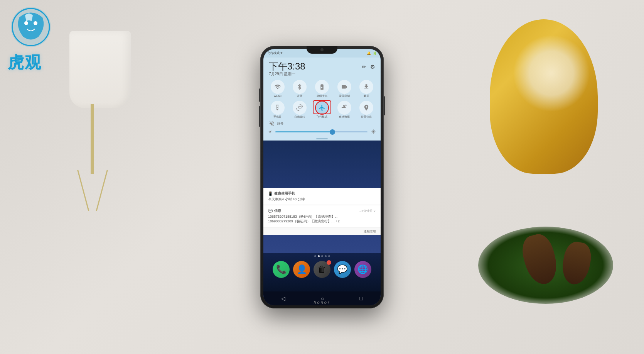 This screenshot has height=354, width=644. I want to click on messages-notif-body1: 106575207188183（验证码）【高德地图】…, so click(322, 217).